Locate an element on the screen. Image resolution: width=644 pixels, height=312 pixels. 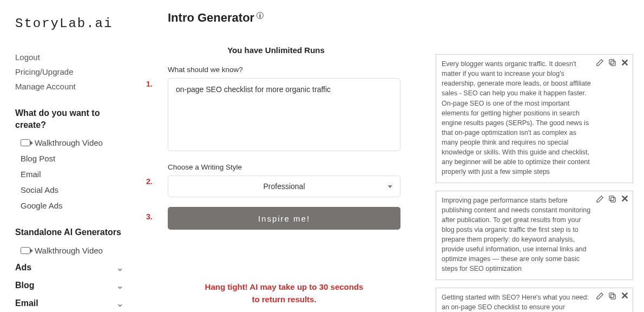
page-title: Intro Generator i is located at coordinates (400, 18).